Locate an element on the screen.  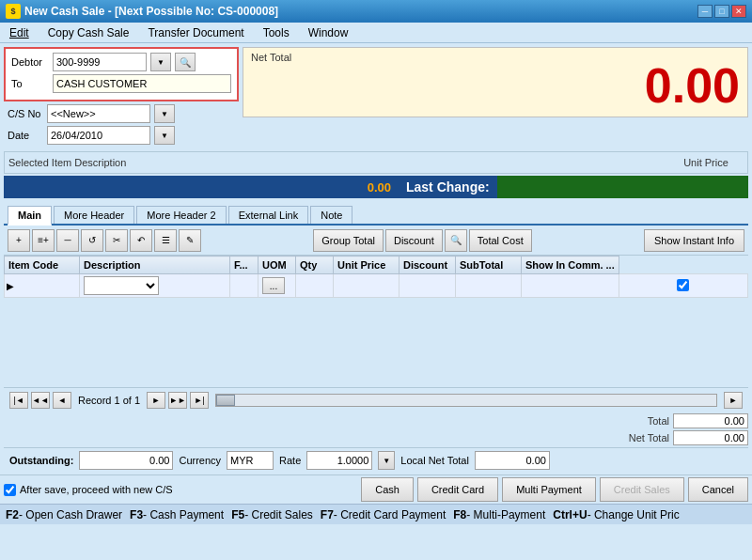
debtor-label: Debtor is located at coordinates (30, 62).